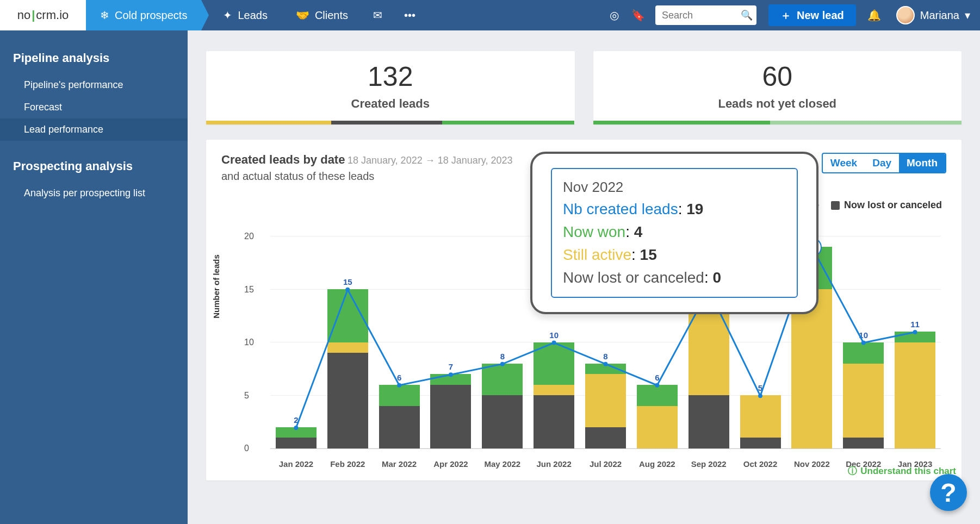  What do you see at coordinates (778, 104) in the screenshot?
I see `card-label: Leads not yet closed` at bounding box center [778, 104].